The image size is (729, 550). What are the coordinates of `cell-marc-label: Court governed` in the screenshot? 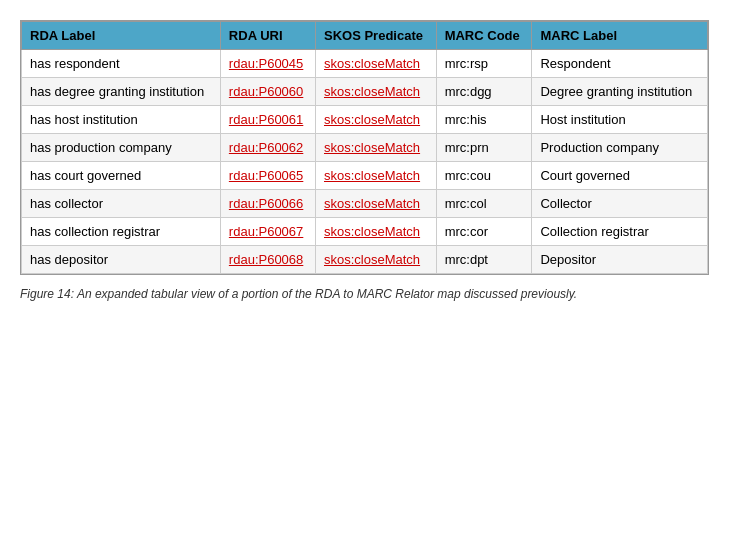 It's located at (620, 176).